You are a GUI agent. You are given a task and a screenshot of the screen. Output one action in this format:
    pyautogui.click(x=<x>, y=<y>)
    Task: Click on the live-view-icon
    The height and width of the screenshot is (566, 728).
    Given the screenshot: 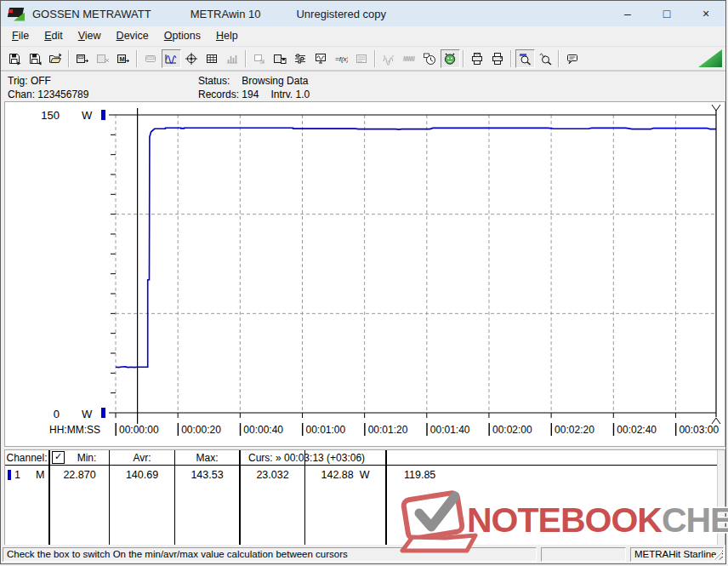 What is the action you would take?
    pyautogui.click(x=450, y=59)
    